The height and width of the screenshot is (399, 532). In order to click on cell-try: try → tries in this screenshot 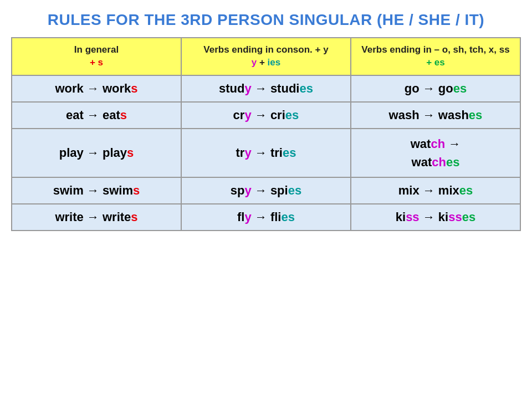, I will do `click(266, 153)`.